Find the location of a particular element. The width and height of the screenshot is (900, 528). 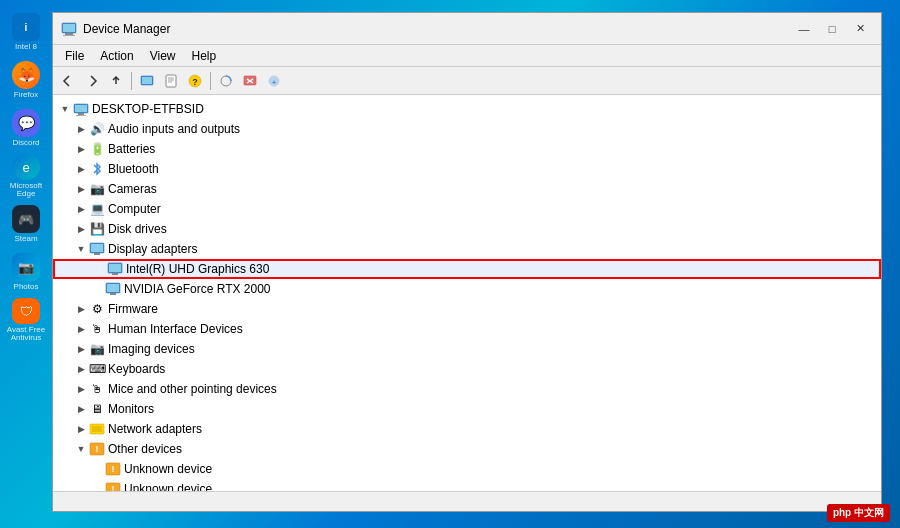

diskdrives-expander: ▶ is located at coordinates (81, 229).